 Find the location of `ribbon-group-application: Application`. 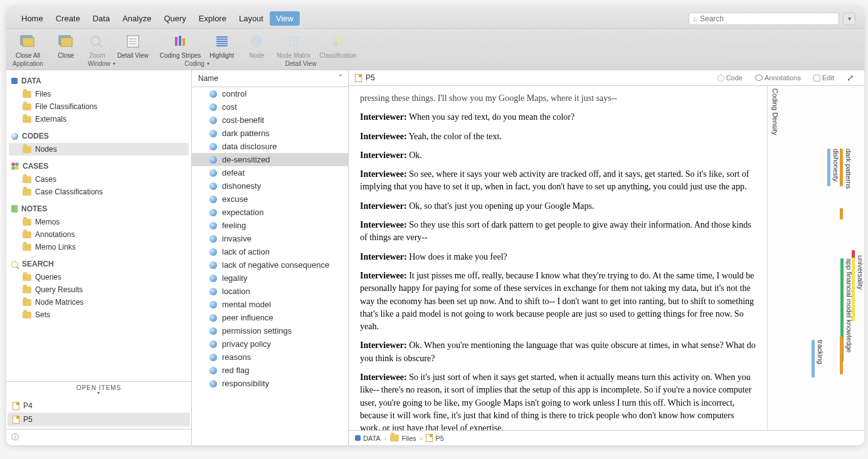

ribbon-group-application: Application is located at coordinates (28, 64).